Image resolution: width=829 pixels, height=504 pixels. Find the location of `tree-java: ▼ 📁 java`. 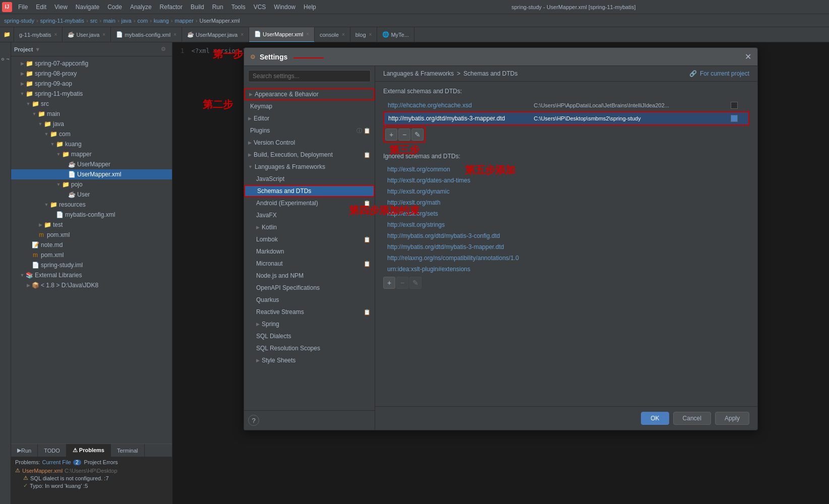

tree-java: ▼ 📁 java is located at coordinates (92, 124).